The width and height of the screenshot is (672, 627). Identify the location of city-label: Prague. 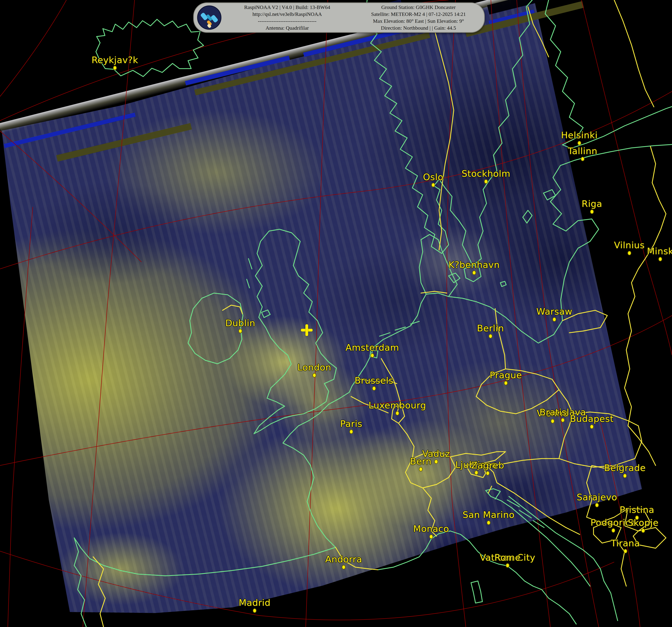
(506, 375).